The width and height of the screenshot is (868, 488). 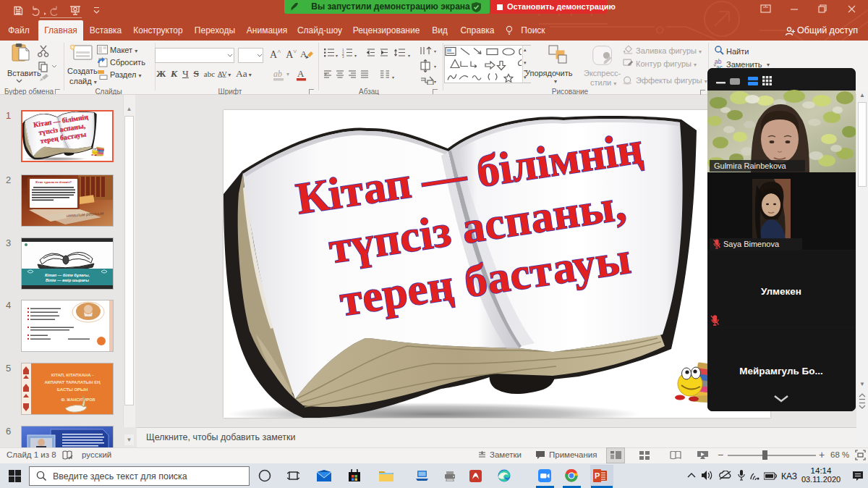 What do you see at coordinates (67, 275) in the screenshot?
I see `svg-text: Кітап — білім бұлағы,` at bounding box center [67, 275].